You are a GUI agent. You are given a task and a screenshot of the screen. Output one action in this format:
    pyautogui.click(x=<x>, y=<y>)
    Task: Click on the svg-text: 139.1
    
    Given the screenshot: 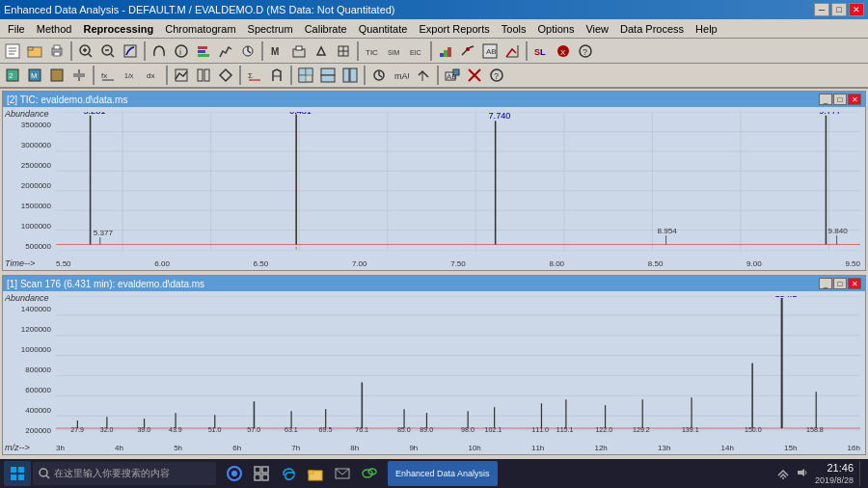 What is the action you would take?
    pyautogui.click(x=691, y=430)
    